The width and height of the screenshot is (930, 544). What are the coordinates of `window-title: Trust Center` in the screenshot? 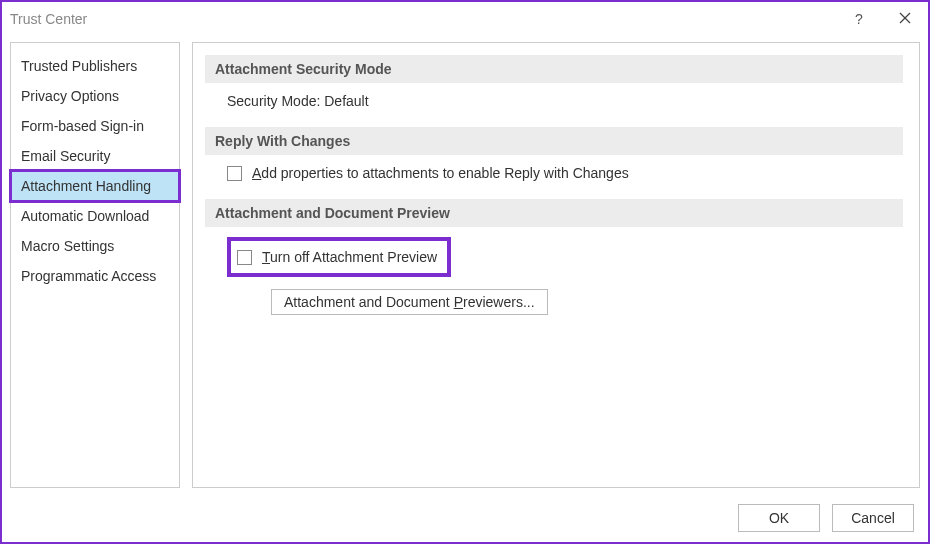 It's located at (48, 19).